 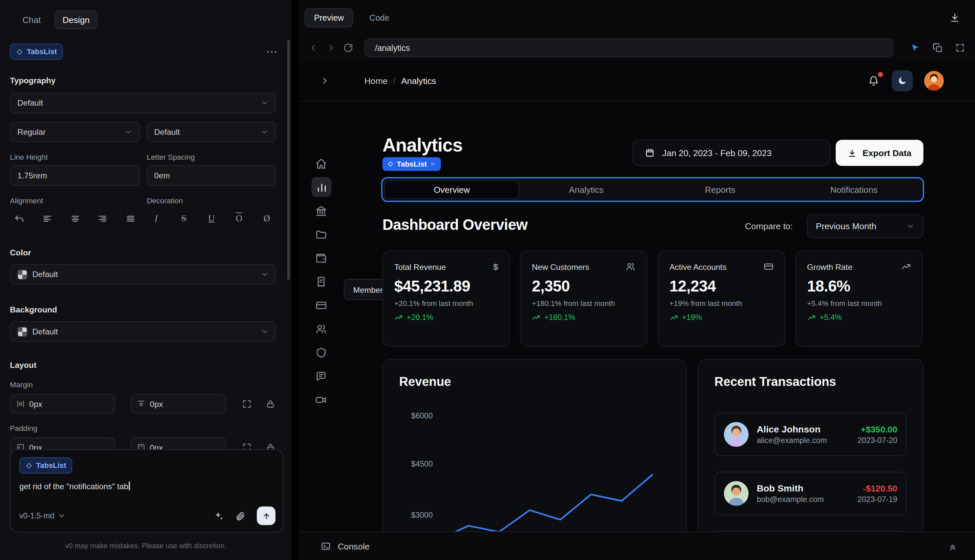 I want to click on forward-button, so click(x=331, y=48).